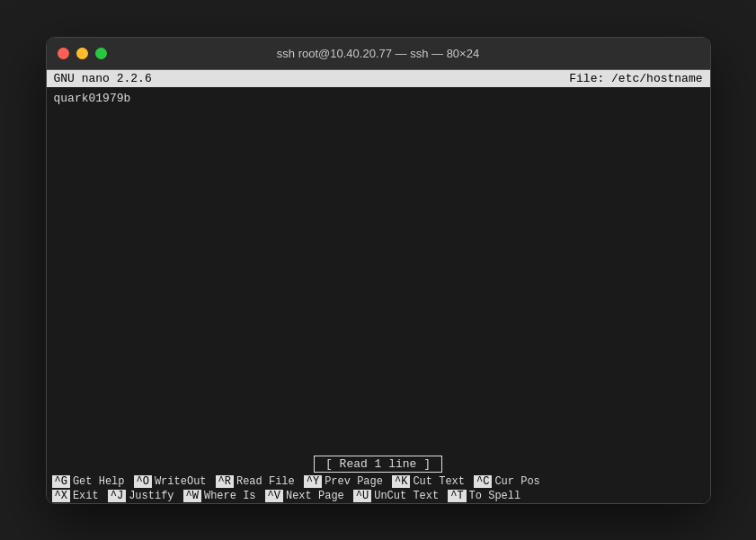  I want to click on footer-item: ^XExit, so click(76, 496).